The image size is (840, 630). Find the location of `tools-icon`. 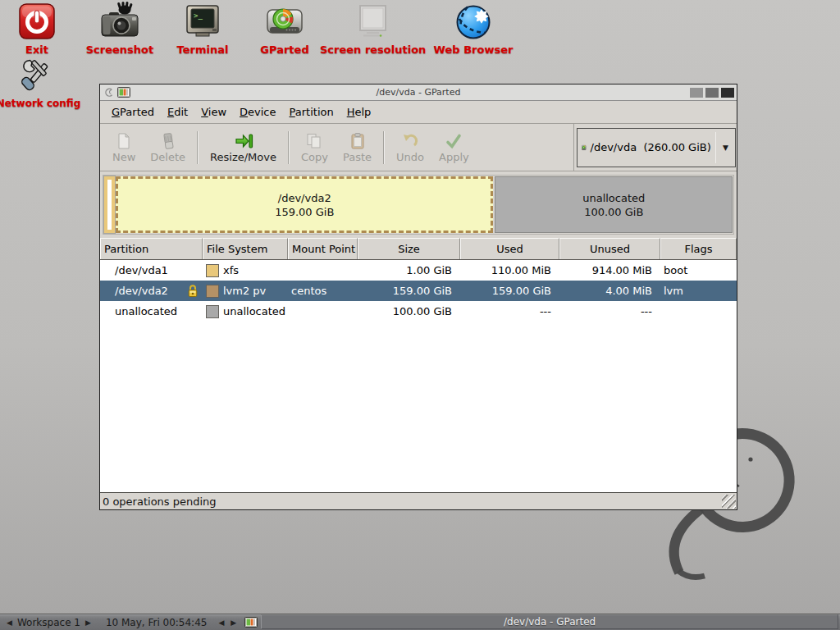

tools-icon is located at coordinates (41, 75).